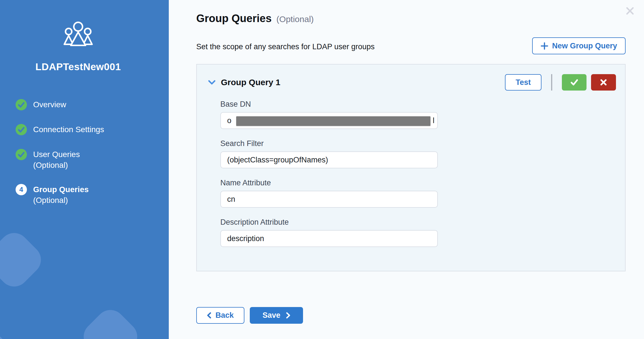 The height and width of the screenshot is (339, 644). I want to click on new-group-query-button: New Group Query, so click(579, 46).